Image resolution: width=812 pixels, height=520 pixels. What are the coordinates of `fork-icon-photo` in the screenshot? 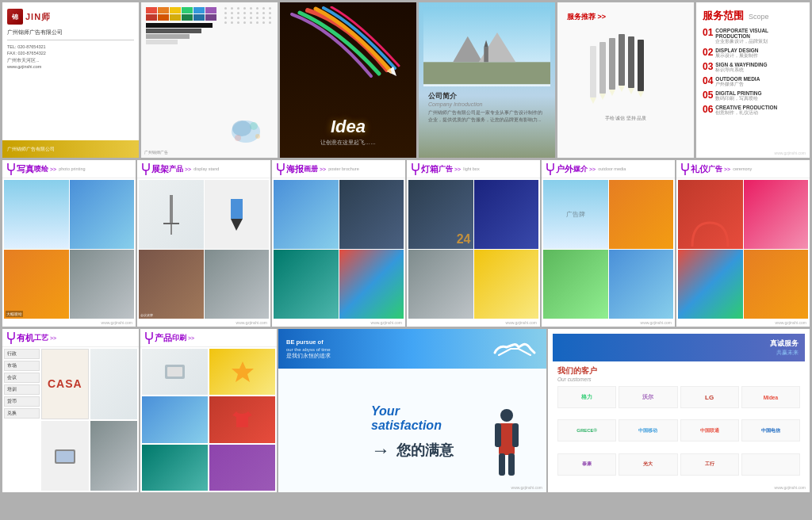 It's located at (11, 169).